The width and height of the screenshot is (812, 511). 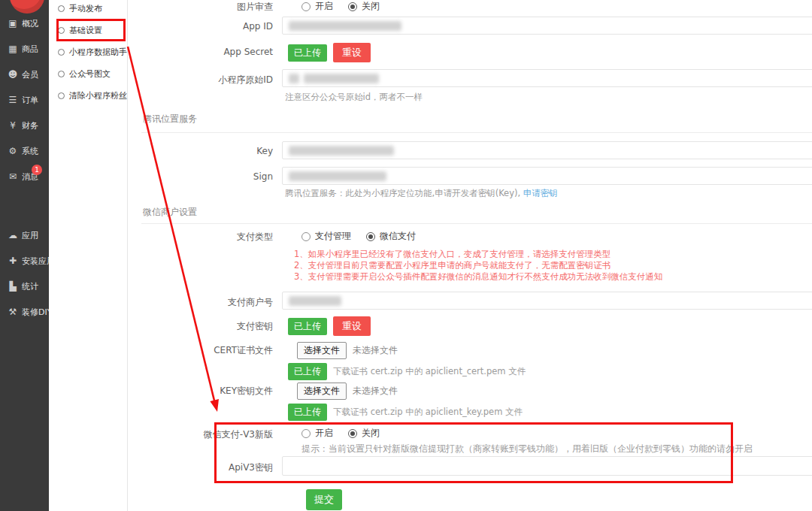 What do you see at coordinates (547, 26) in the screenshot?
I see `app-id-input` at bounding box center [547, 26].